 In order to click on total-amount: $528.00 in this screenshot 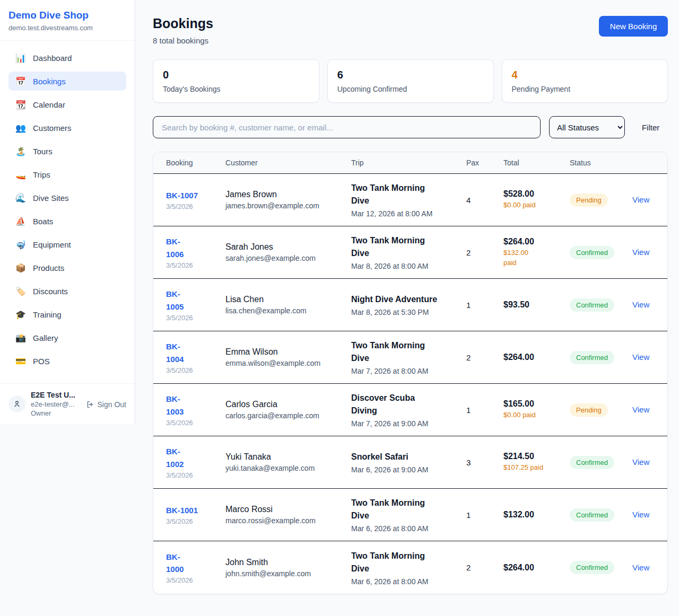, I will do `click(534, 194)`.